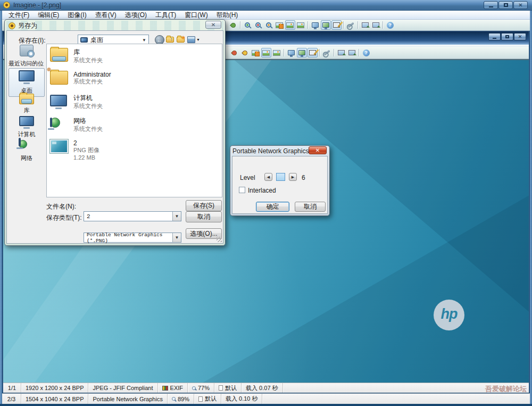 This screenshot has width=532, height=406. I want to click on file-name: 2, so click(86, 143).